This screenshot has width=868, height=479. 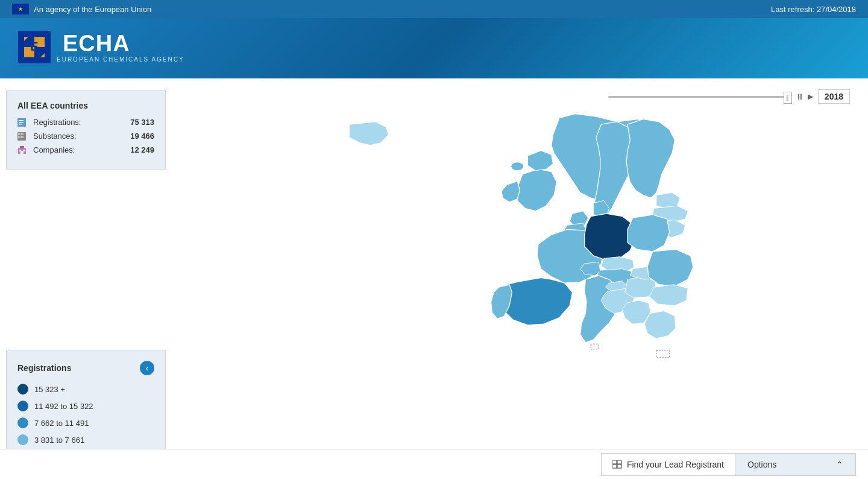 What do you see at coordinates (86, 150) in the screenshot?
I see `companies-row: Companies: 12 249` at bounding box center [86, 150].